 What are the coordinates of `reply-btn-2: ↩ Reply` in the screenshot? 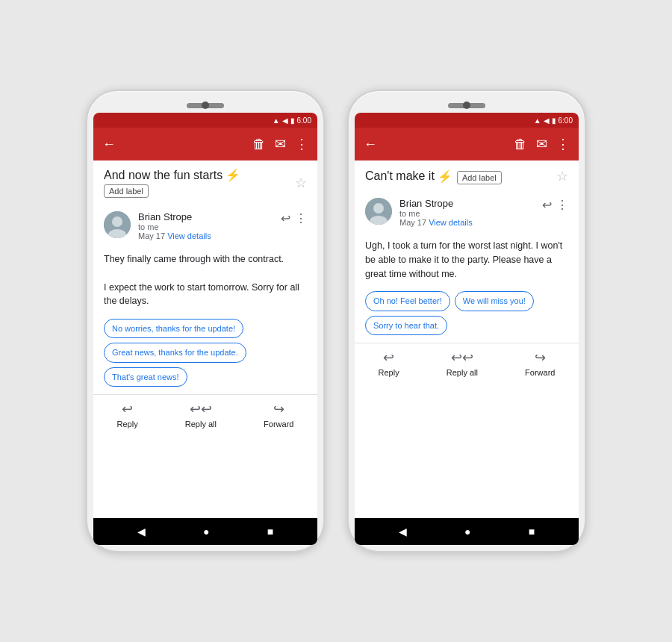 It's located at (389, 363).